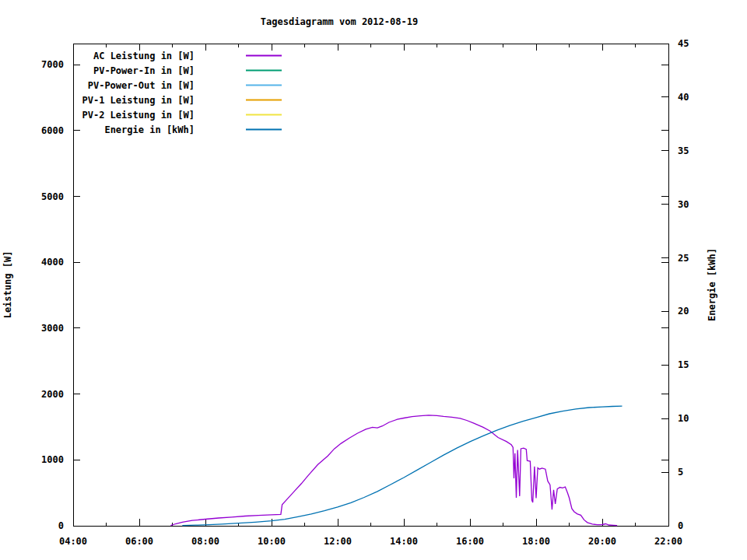 The width and height of the screenshot is (747, 560). I want to click on x-tick-label: 16:00, so click(470, 541).